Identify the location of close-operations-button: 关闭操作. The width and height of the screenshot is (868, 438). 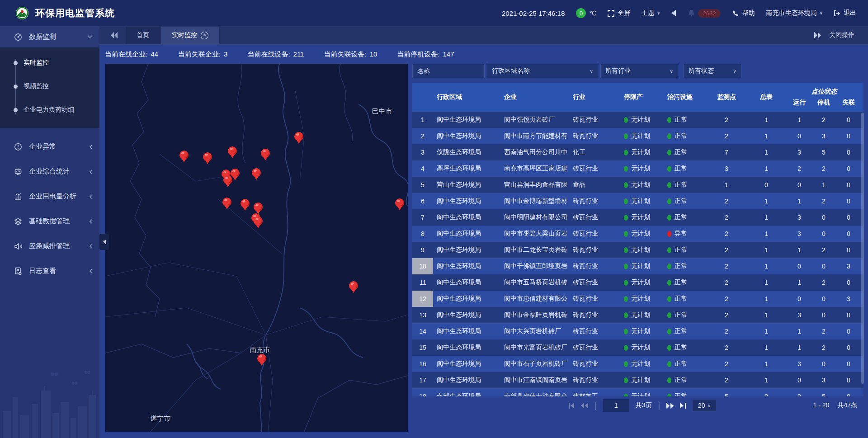
(842, 35).